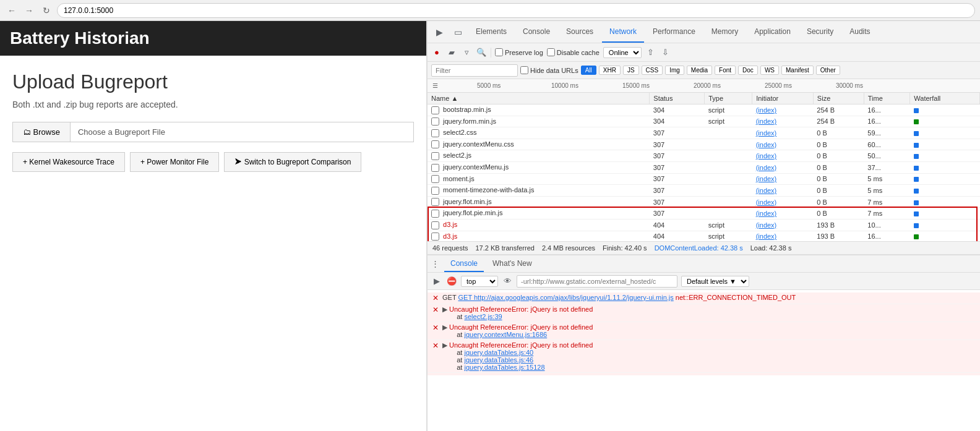 The height and width of the screenshot is (431, 980). What do you see at coordinates (479, 281) in the screenshot?
I see `context-select: top` at bounding box center [479, 281].